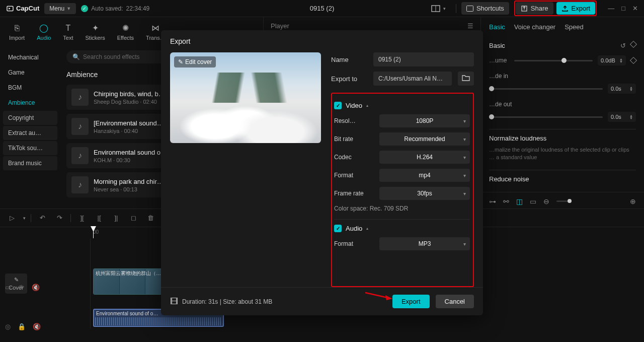  What do you see at coordinates (60, 9) in the screenshot?
I see `menu-button: Menu ▼` at bounding box center [60, 9].